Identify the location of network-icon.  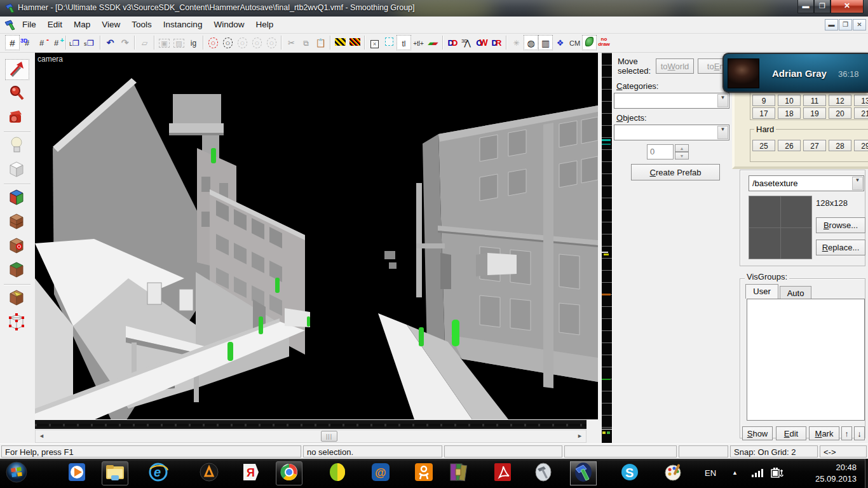
(757, 474).